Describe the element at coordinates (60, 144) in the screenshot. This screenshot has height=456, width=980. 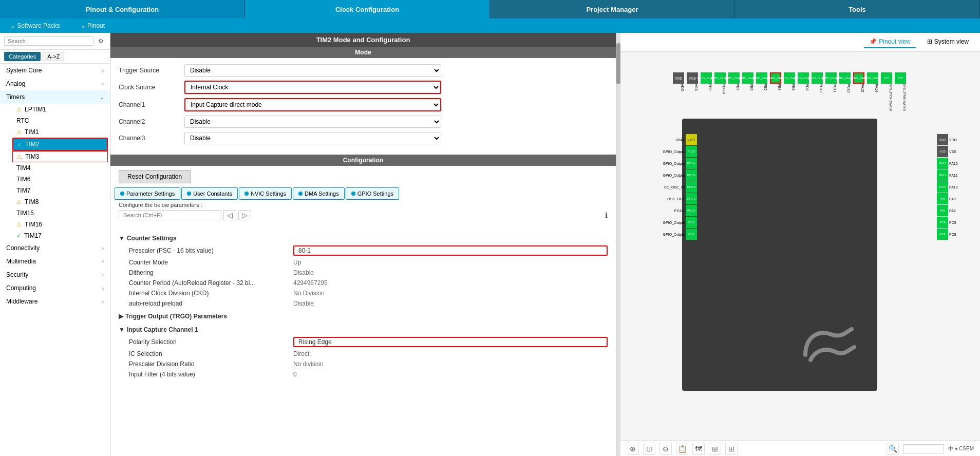
I see `sidebar-item-tim2: ✓ TIM2` at that location.